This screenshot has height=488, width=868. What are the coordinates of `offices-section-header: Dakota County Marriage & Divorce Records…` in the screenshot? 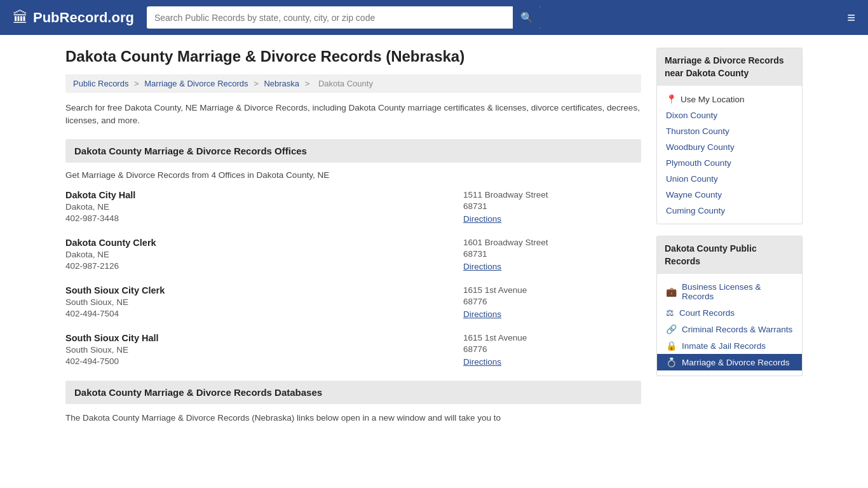 It's located at (353, 151).